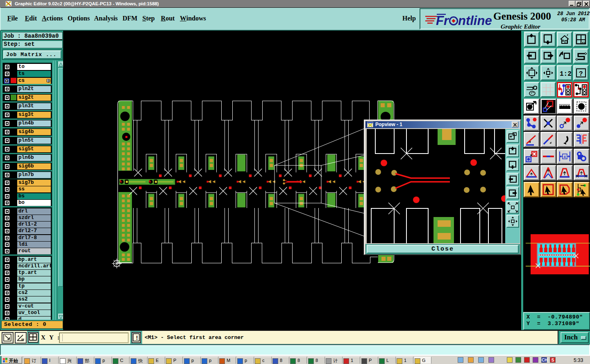 The width and height of the screenshot is (590, 364). What do you see at coordinates (23, 340) in the screenshot?
I see `svg-text: OK` at bounding box center [23, 340].